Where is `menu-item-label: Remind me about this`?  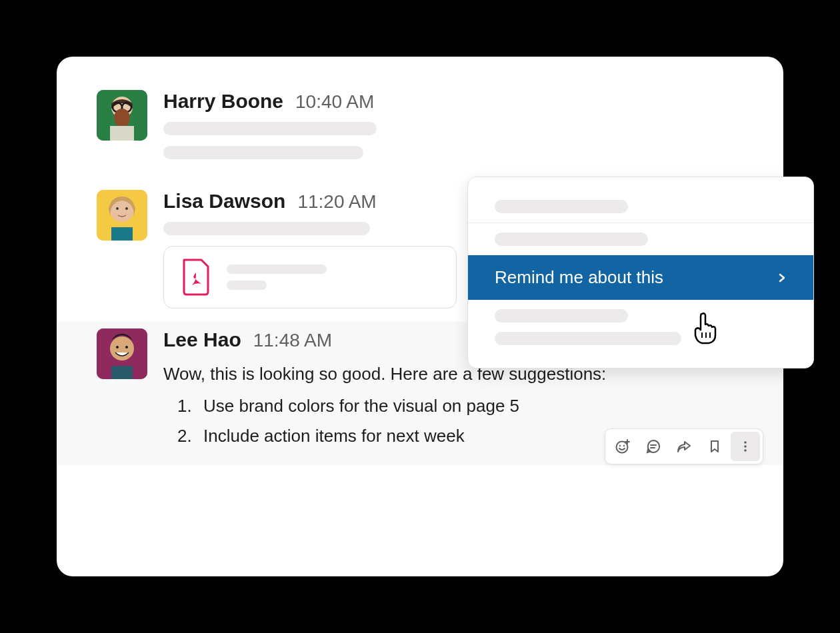 menu-item-label: Remind me about this is located at coordinates (579, 277).